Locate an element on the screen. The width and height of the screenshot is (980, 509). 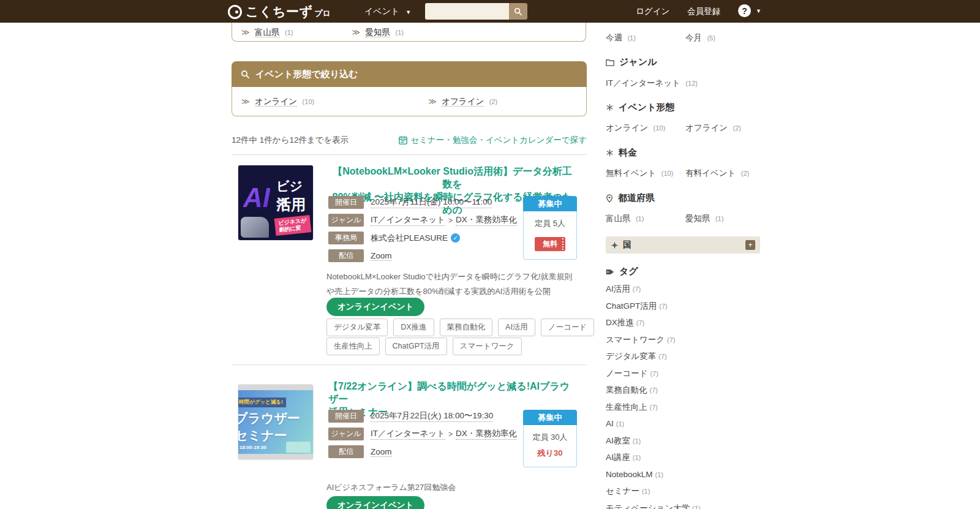
search-button is located at coordinates (518, 11).